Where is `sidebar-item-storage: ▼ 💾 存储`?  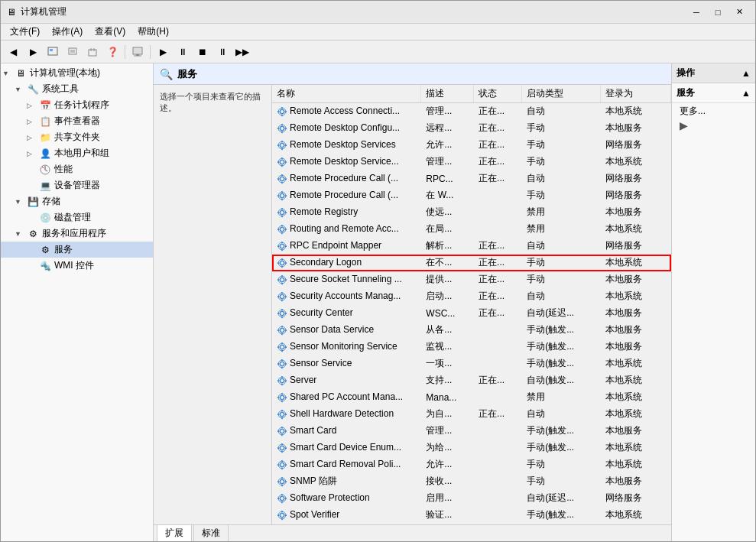
sidebar-item-storage: ▼ 💾 存储 is located at coordinates (76, 202).